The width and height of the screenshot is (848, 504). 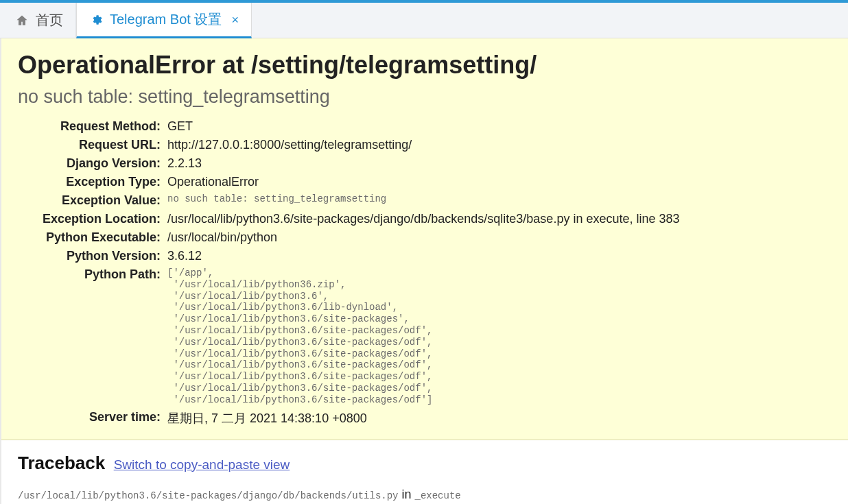 I want to click on value-exception-value: no such table: setting_telegramsetting, so click(x=423, y=200).